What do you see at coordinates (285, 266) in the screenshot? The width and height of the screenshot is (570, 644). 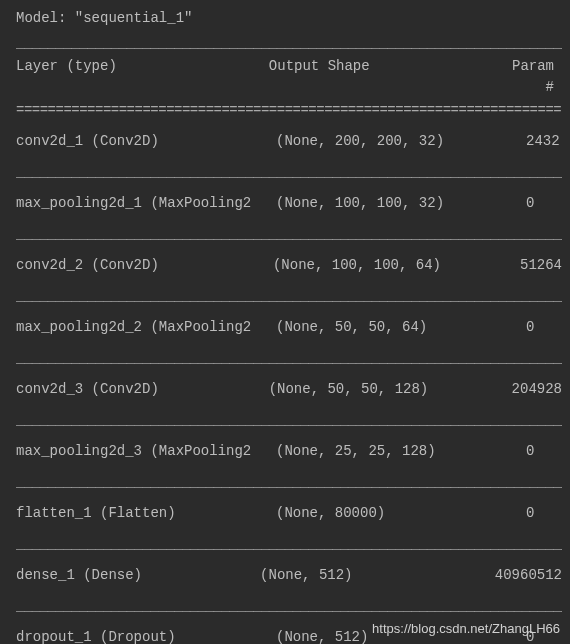 I see `table-row: conv2d_2 (Conv2D)(None, 100, 100, 64)512…` at bounding box center [285, 266].